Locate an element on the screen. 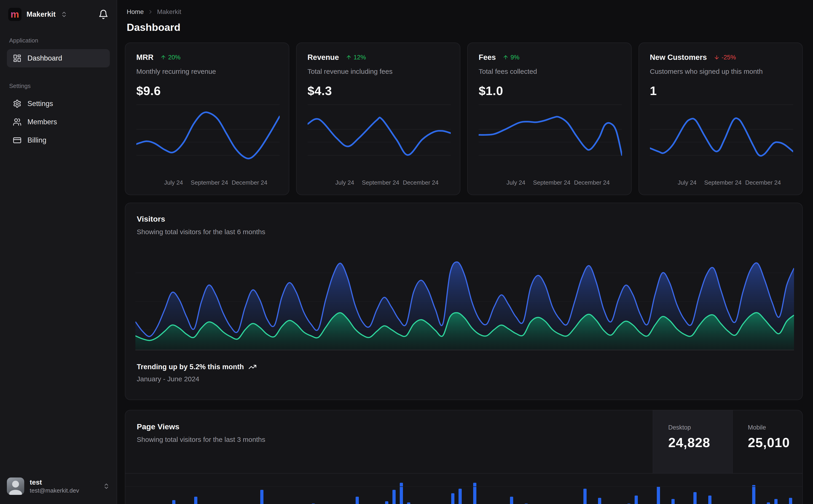 This screenshot has height=504, width=813. dashboard-icon is located at coordinates (17, 58).